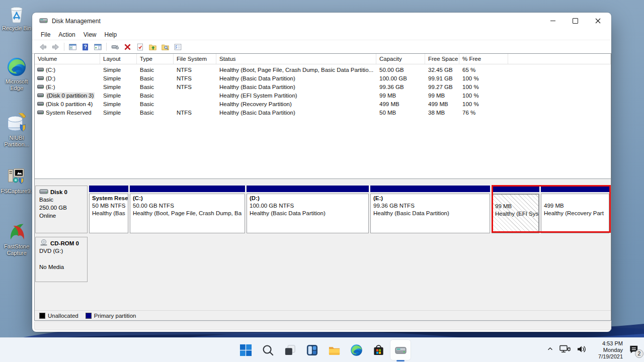 This screenshot has width=644, height=362. What do you see at coordinates (323, 104) in the screenshot?
I see `volume-row: (Disk 0 partition 4)SimpleBasicHealthy (…` at bounding box center [323, 104].